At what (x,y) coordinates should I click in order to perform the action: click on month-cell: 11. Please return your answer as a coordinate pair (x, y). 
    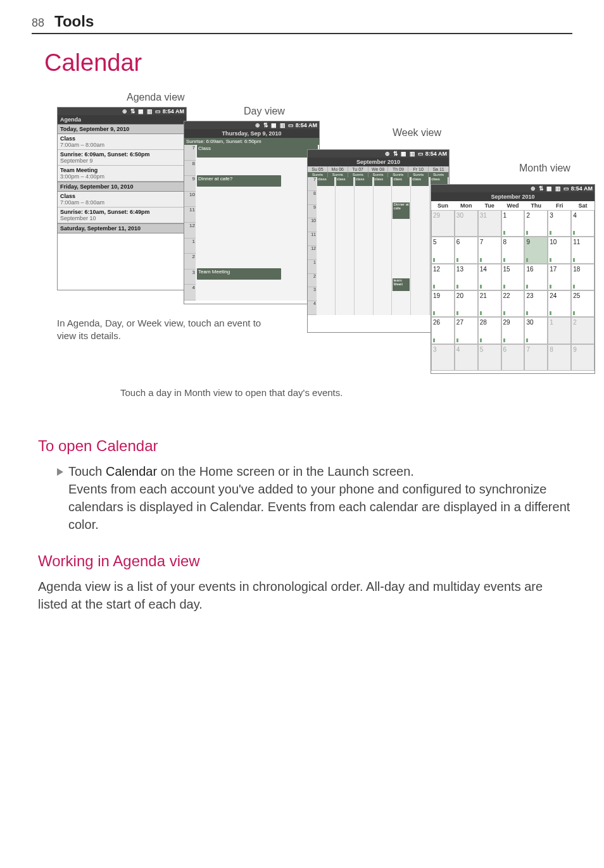
    Looking at the image, I should click on (582, 250).